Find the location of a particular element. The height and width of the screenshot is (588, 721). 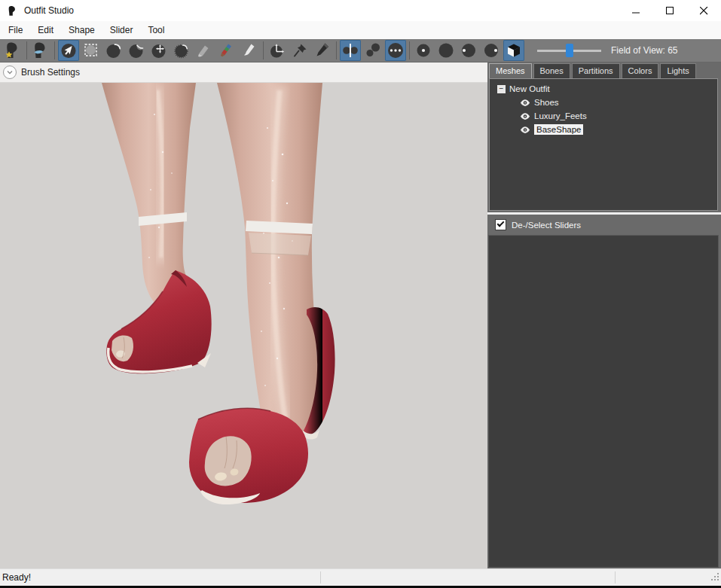

right-stocking-top is located at coordinates (280, 244).